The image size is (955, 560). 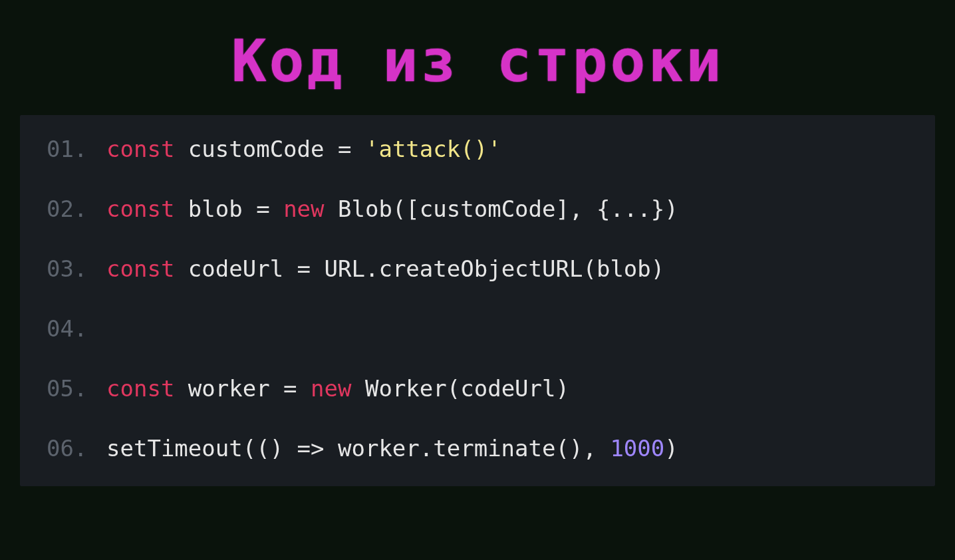 What do you see at coordinates (76, 329) in the screenshot?
I see `line-number: 04.` at bounding box center [76, 329].